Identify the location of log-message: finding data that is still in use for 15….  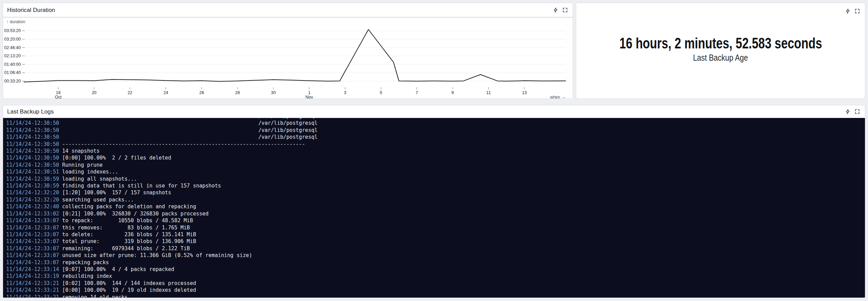
(140, 186).